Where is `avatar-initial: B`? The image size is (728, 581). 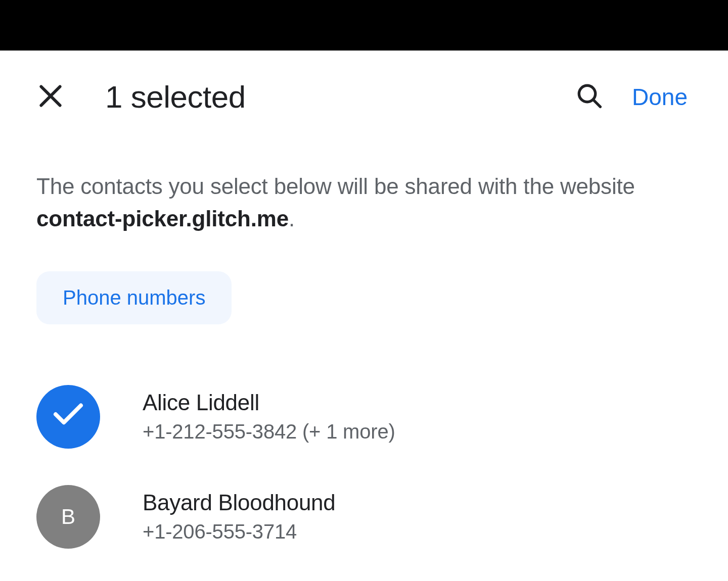 avatar-initial: B is located at coordinates (68, 517).